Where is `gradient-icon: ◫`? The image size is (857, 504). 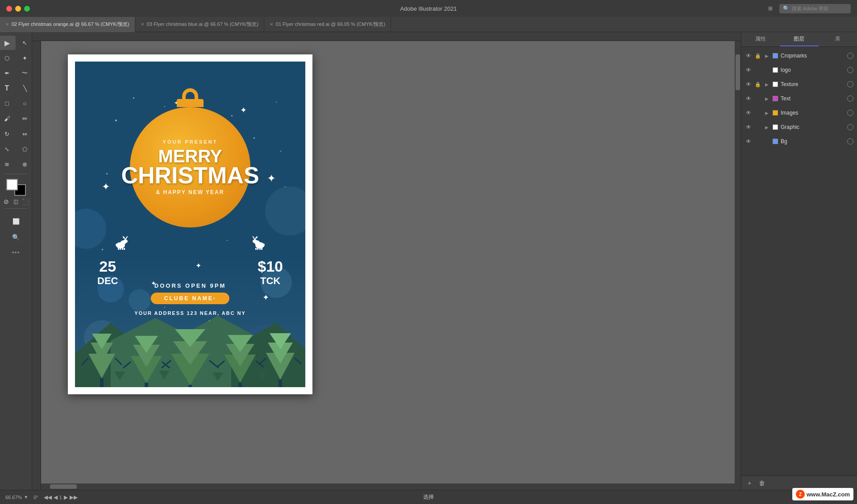
gradient-icon: ◫ is located at coordinates (16, 202).